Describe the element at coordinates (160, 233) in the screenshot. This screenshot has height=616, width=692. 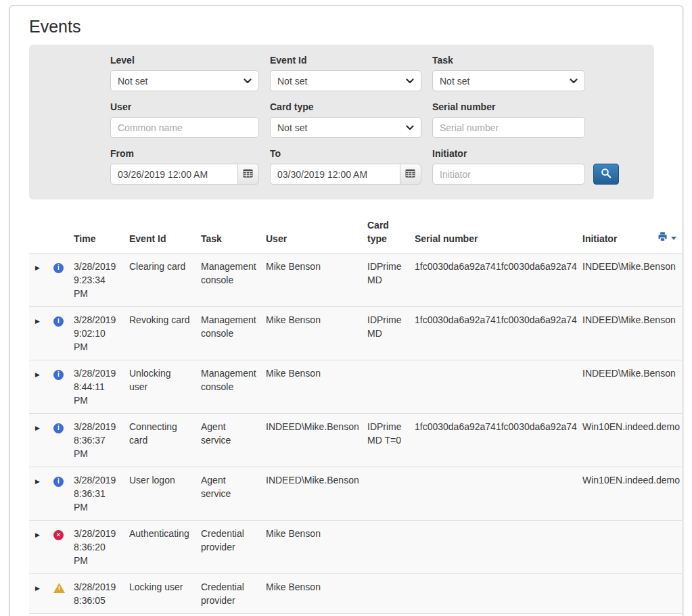
I see `column-header-event-id: Event Id` at that location.